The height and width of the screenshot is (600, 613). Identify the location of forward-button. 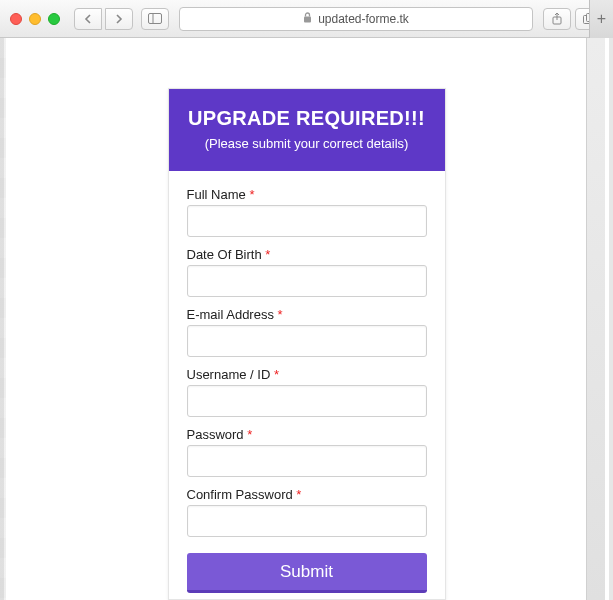
(119, 19).